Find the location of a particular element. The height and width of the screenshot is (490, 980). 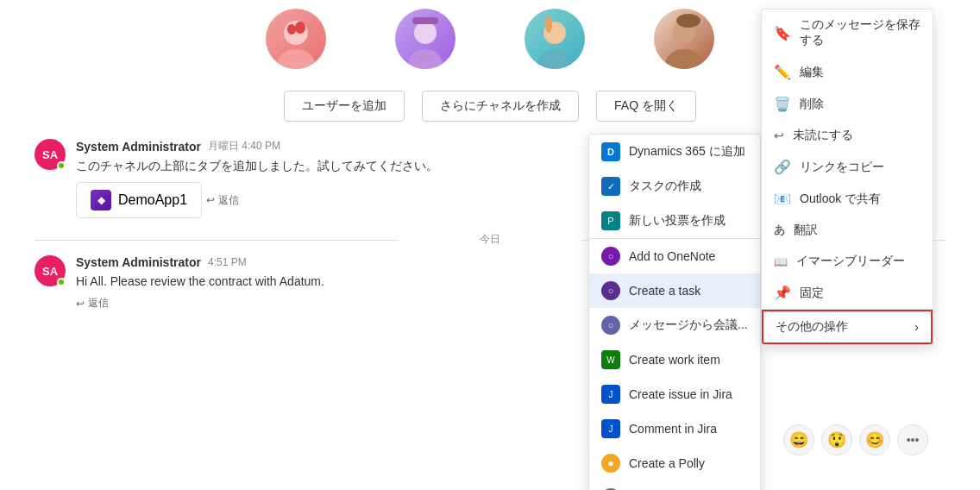

app-name: DemoApp1 is located at coordinates (153, 200).